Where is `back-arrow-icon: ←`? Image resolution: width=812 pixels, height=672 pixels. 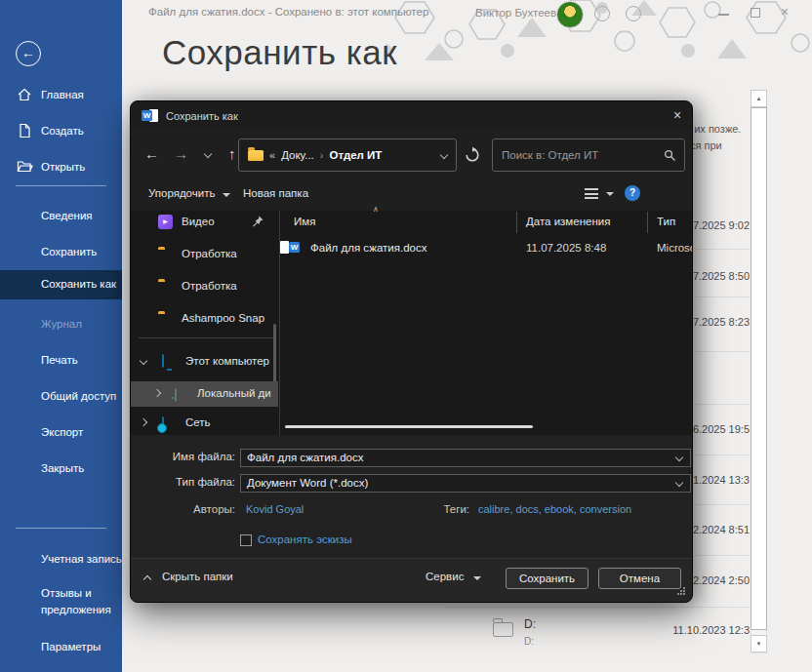
back-arrow-icon: ← is located at coordinates (28, 53).